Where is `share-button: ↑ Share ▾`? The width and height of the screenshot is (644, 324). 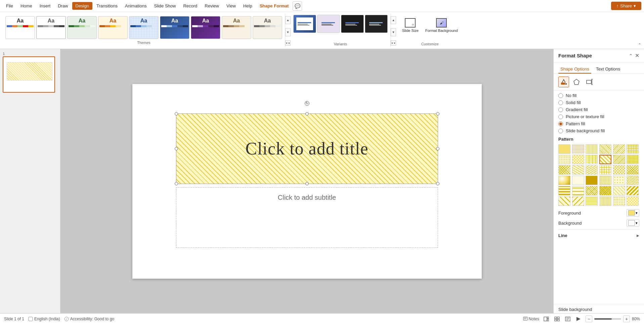 share-button: ↑ Share ▾ is located at coordinates (626, 6).